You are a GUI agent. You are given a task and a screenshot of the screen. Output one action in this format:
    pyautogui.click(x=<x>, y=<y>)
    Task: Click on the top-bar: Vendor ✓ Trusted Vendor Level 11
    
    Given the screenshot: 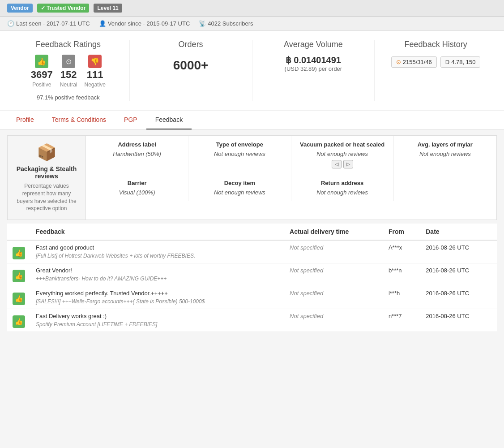 What is the action you would take?
    pyautogui.click(x=252, y=8)
    